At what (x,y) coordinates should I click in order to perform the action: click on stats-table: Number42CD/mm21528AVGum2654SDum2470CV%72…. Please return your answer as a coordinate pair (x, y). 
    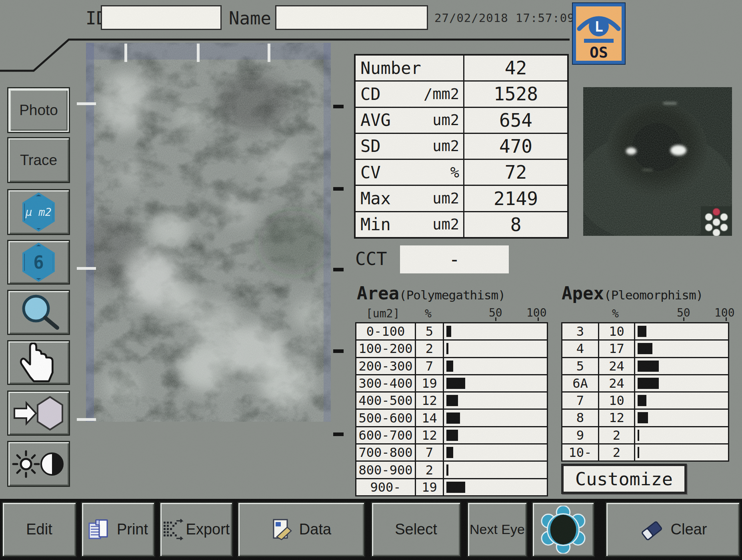
    Looking at the image, I should click on (462, 146).